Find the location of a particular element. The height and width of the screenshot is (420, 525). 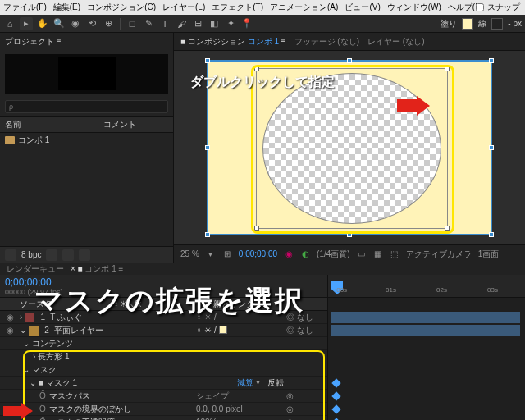

menu-window: ウィンドウ(W) is located at coordinates (414, 7).